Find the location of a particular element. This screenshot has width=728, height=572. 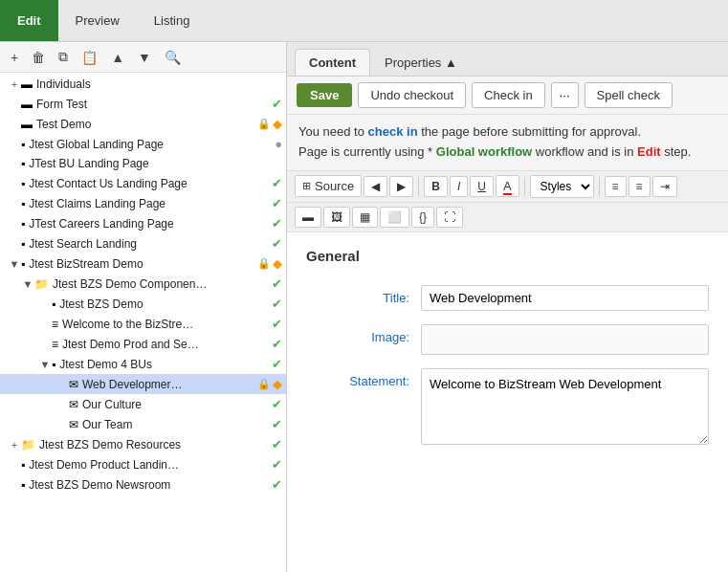

notice-text-5: step. is located at coordinates (676, 151).